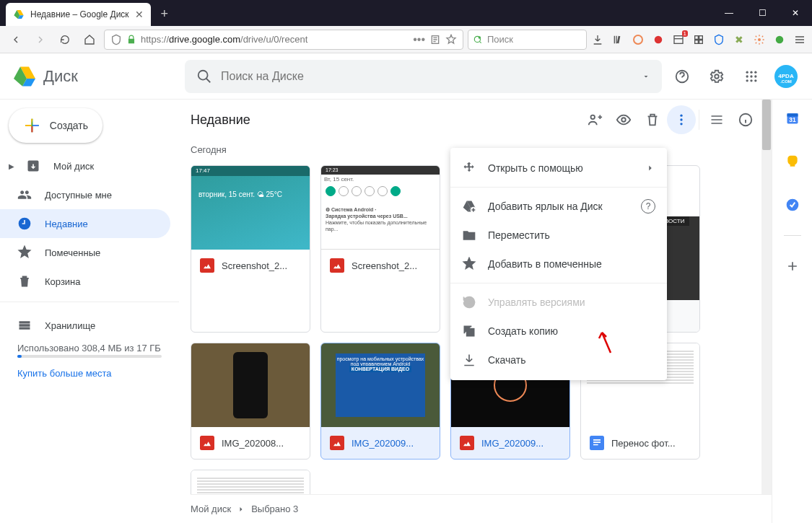 Image resolution: width=812 pixels, height=523 pixels. What do you see at coordinates (681, 120) in the screenshot?
I see `more-actions-button` at bounding box center [681, 120].